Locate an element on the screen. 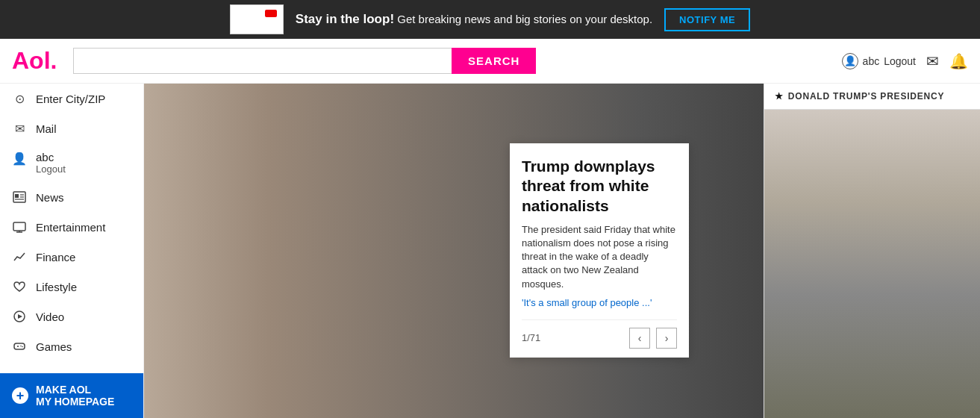 This screenshot has height=418, width=980. user-icon: 👤 is located at coordinates (850, 61).